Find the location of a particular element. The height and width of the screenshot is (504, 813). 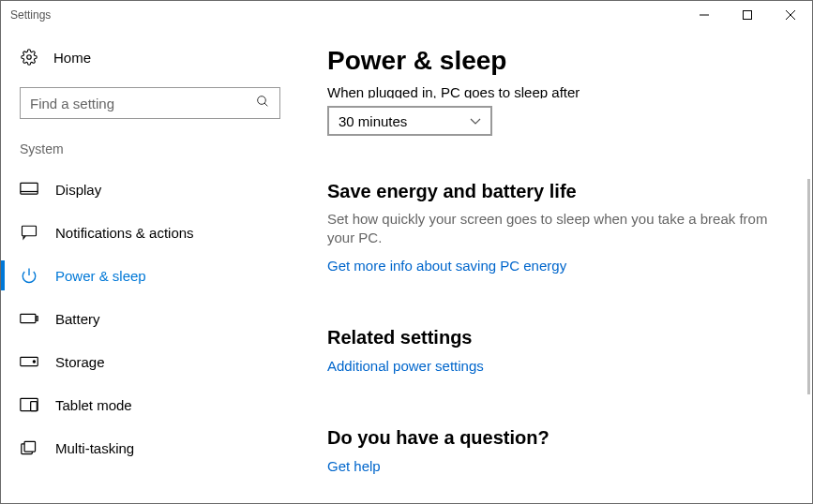

display-icon is located at coordinates (29, 189).